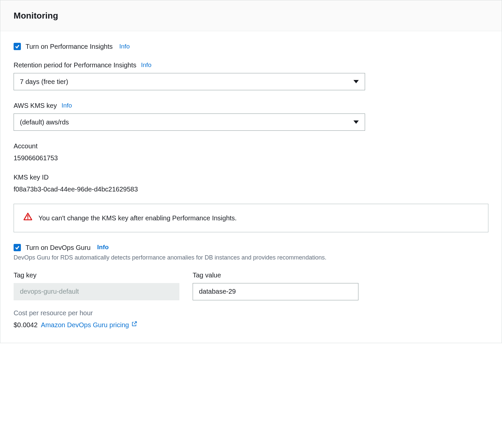 The image size is (502, 448). What do you see at coordinates (75, 65) in the screenshot?
I see `retention-label: Retention period for Performance Insight…` at bounding box center [75, 65].